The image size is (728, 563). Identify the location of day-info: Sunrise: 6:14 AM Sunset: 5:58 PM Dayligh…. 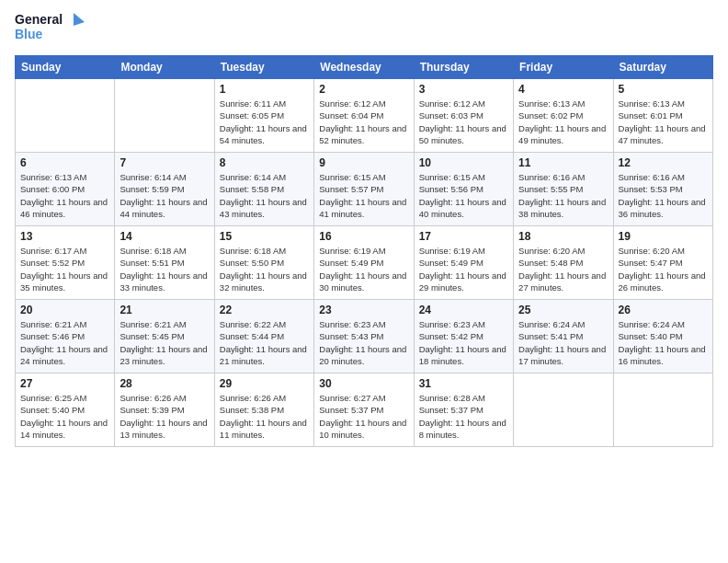
(265, 195).